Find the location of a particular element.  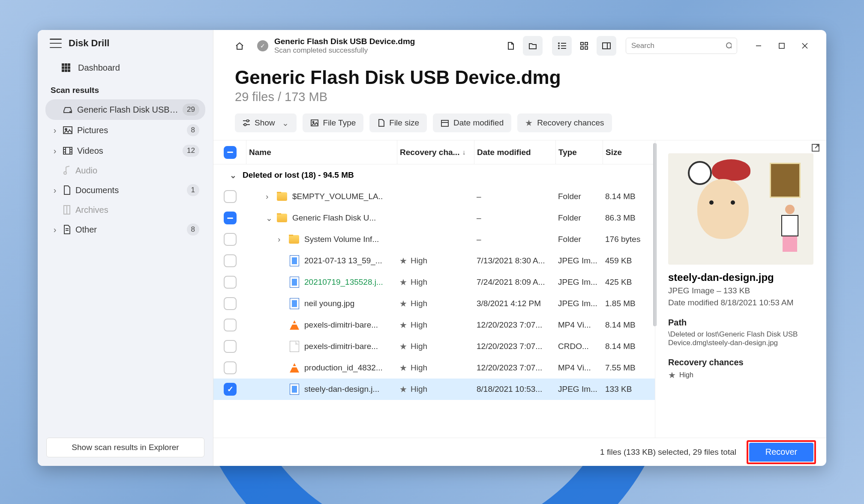

filter-filetype: File Type is located at coordinates (333, 123).